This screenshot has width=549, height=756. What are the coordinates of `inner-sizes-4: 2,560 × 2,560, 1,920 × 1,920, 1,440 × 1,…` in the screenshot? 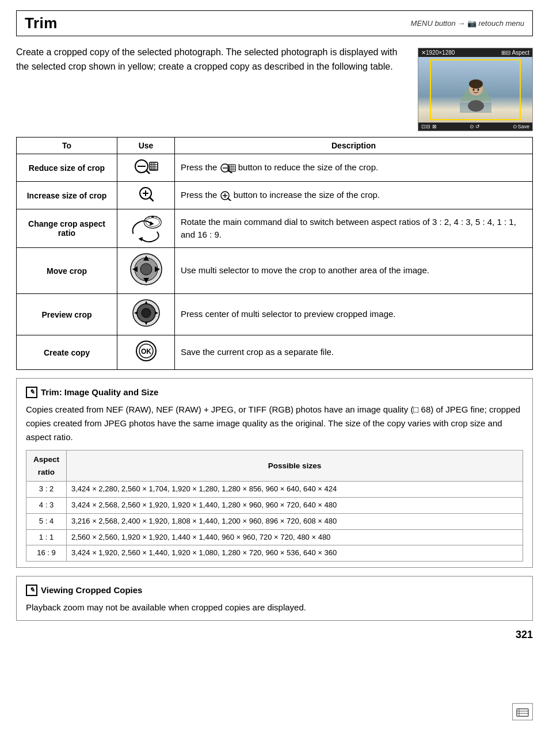 It's located at (295, 537).